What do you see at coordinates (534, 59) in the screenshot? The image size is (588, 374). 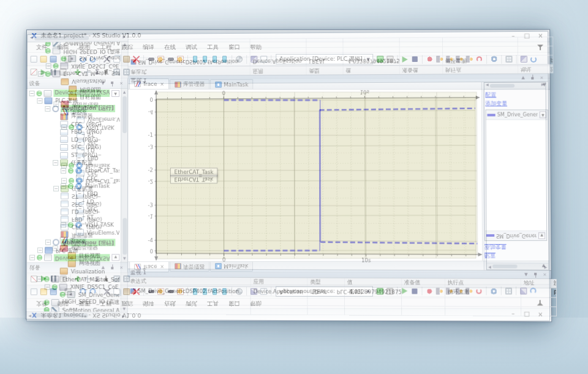 I see `refresh-icon` at bounding box center [534, 59].